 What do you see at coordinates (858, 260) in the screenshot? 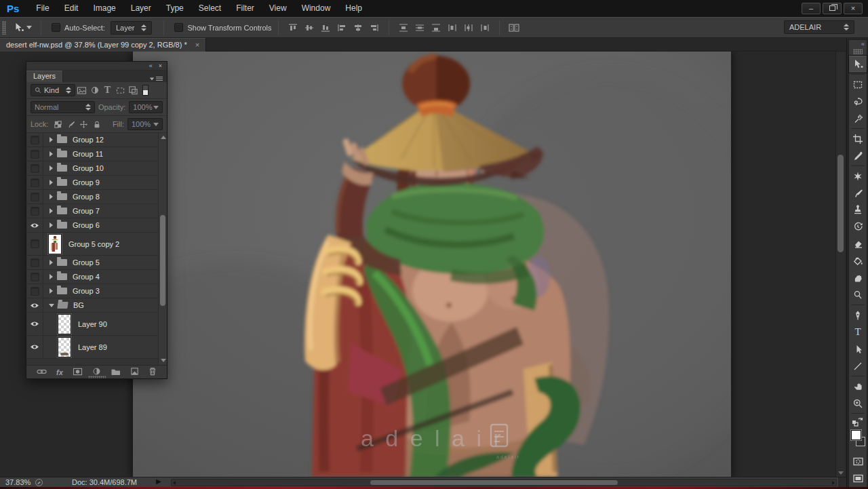
I see `paint-bucket-tool` at bounding box center [858, 260].